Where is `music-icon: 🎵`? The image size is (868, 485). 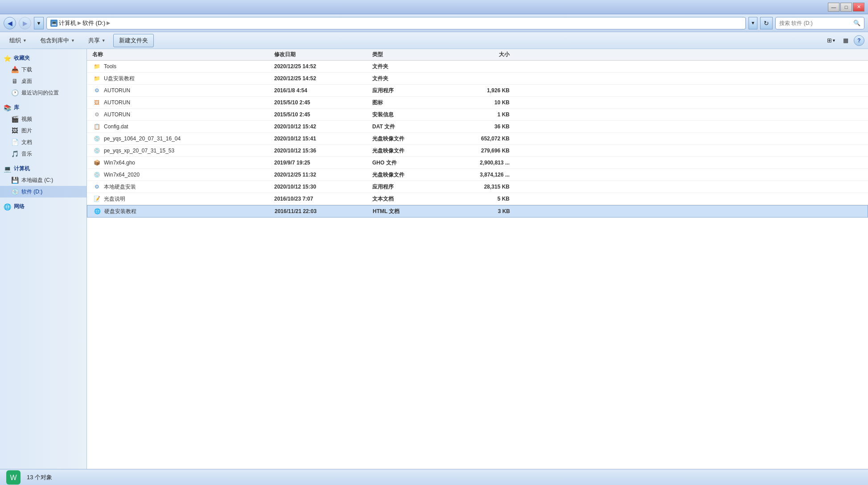
music-icon: 🎵 is located at coordinates (15, 154).